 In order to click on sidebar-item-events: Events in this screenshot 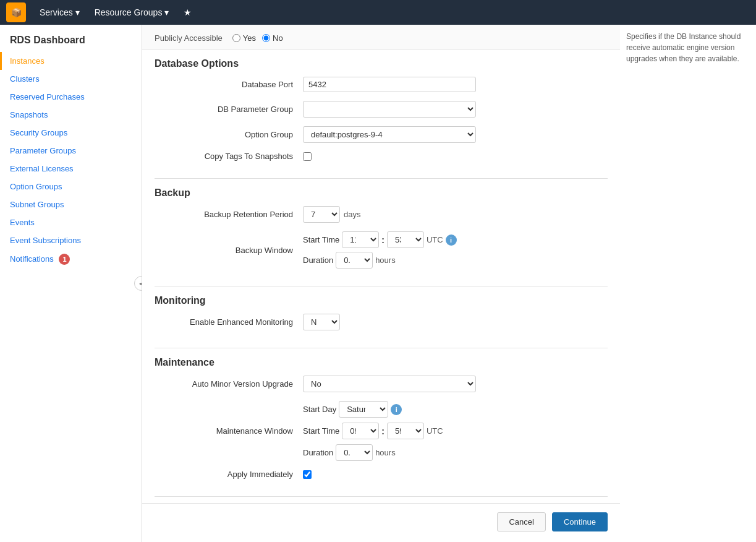, I will do `click(70, 223)`.